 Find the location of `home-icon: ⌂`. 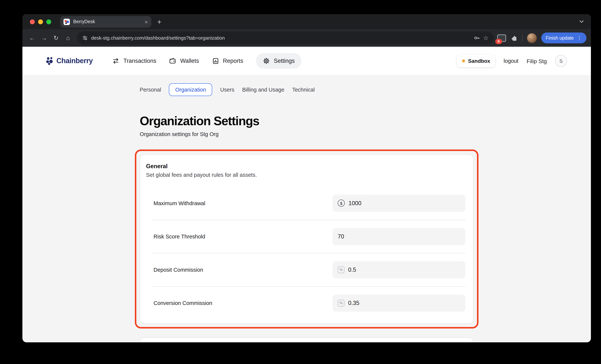

home-icon: ⌂ is located at coordinates (68, 38).